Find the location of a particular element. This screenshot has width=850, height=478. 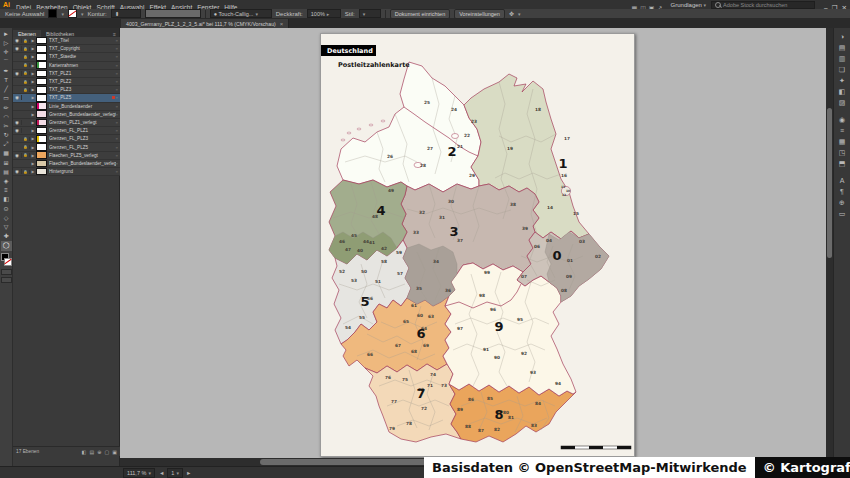

layer-row: ◉▶Grenzen_FL_PLZ1○ is located at coordinates (66, 131).